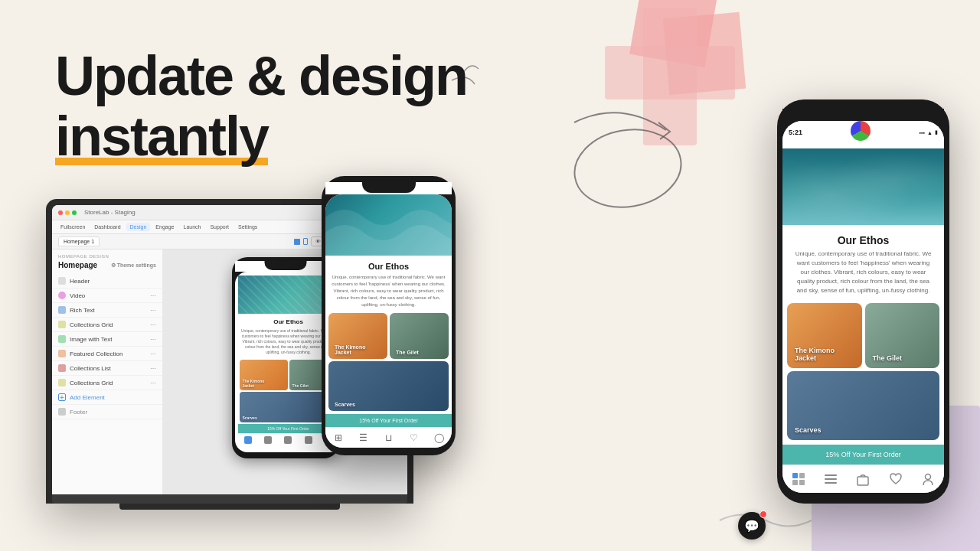 This screenshot has width=980, height=551. I want to click on sidebar-item-collections-list: Collections List ⋯, so click(107, 369).